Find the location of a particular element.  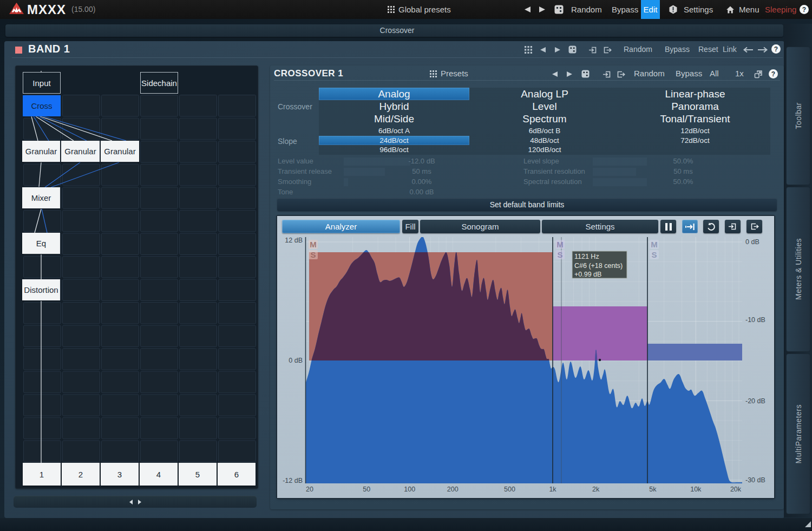

svg-text: 500 is located at coordinates (510, 489).